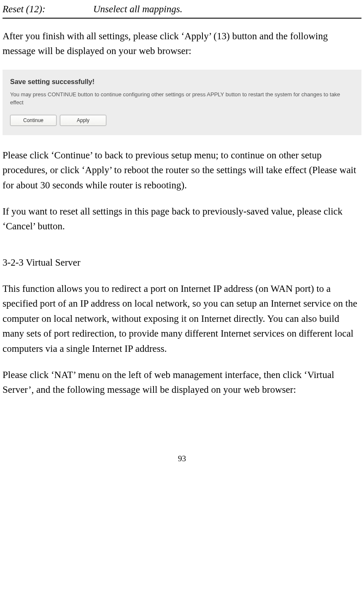 The image size is (364, 612). What do you see at coordinates (182, 263) in the screenshot?
I see `section-heading-virtual-server: 3-2-3 Virtual Server` at bounding box center [182, 263].